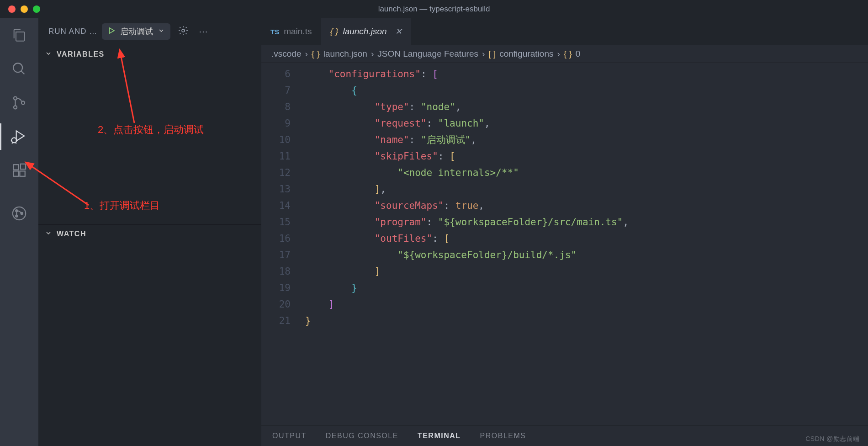 The height and width of the screenshot is (446, 868). What do you see at coordinates (434, 9) in the screenshot?
I see `window-title: launch.json — typescript-esbuild` at bounding box center [434, 9].